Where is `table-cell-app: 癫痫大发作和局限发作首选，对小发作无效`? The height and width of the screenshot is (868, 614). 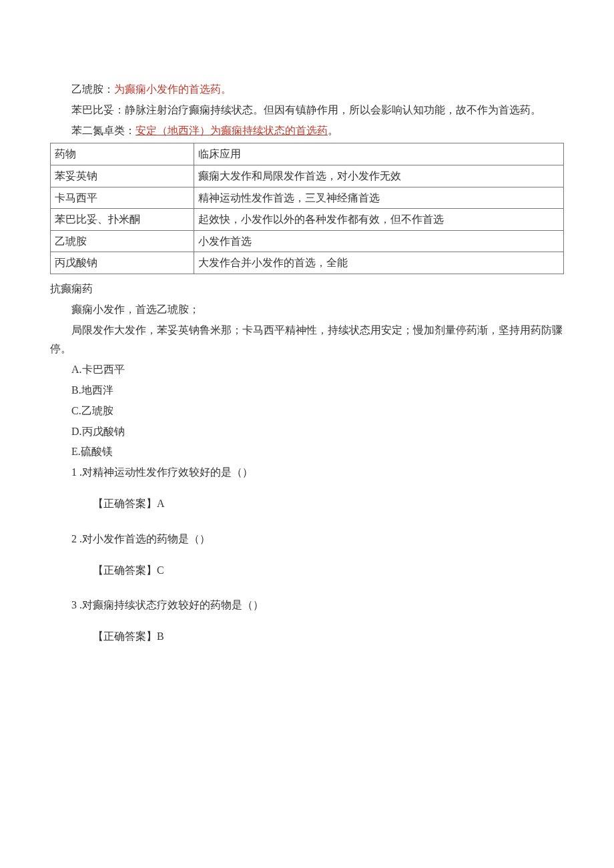
table-cell-app: 癫痫大发作和局限发作首选，对小发作无效 is located at coordinates (379, 176).